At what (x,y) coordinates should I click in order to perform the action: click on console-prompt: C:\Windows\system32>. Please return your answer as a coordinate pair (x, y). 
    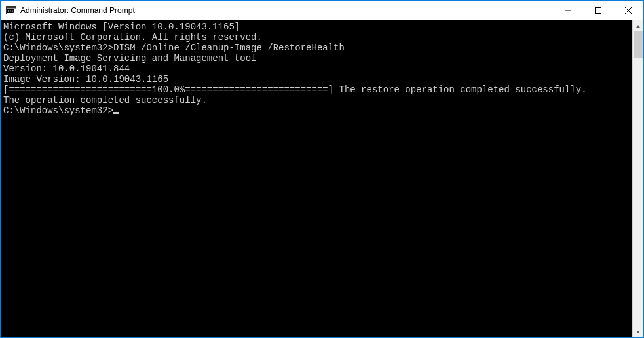
    Looking at the image, I should click on (316, 111).